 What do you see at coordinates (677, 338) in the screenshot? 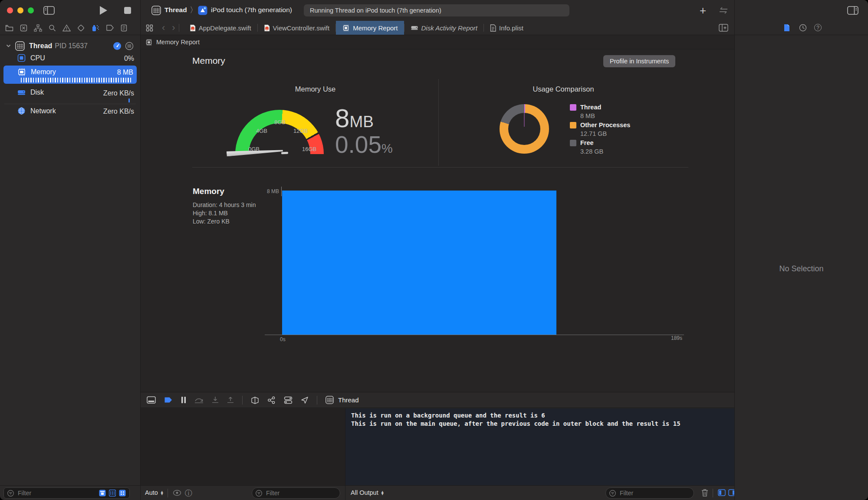
I see `x-axis-end: 189s` at bounding box center [677, 338].